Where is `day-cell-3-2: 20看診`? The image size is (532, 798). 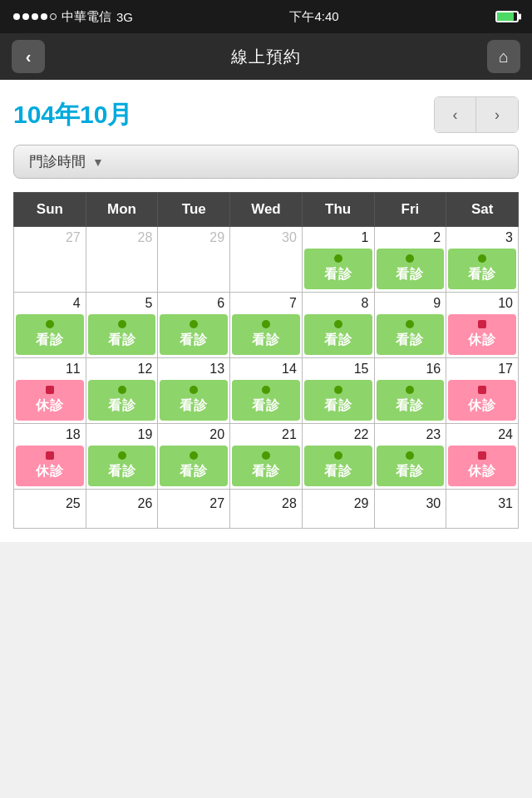 day-cell-3-2: 20看診 is located at coordinates (194, 456).